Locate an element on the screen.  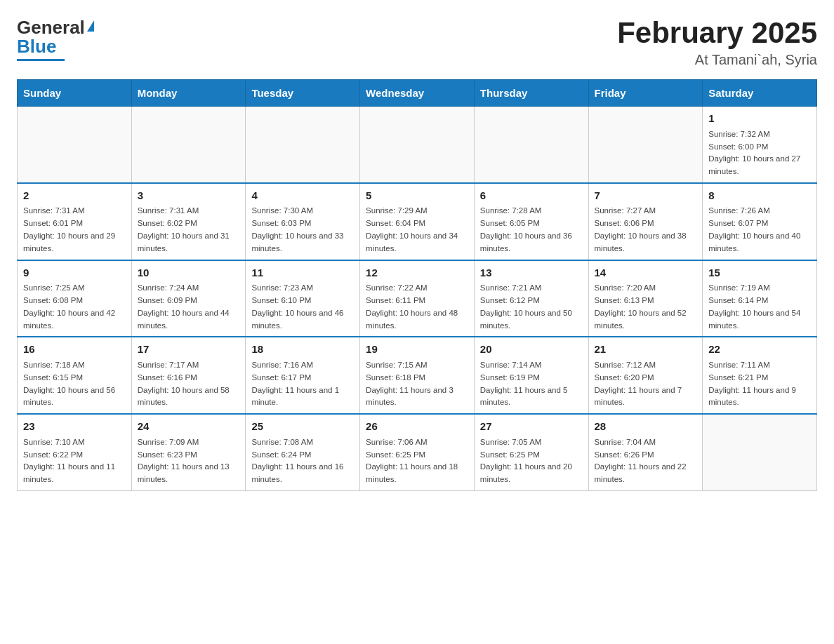
day-info: Sunrise: 7:32 AM Sunset: 6:00 PM Dayligh… is located at coordinates (760, 153).